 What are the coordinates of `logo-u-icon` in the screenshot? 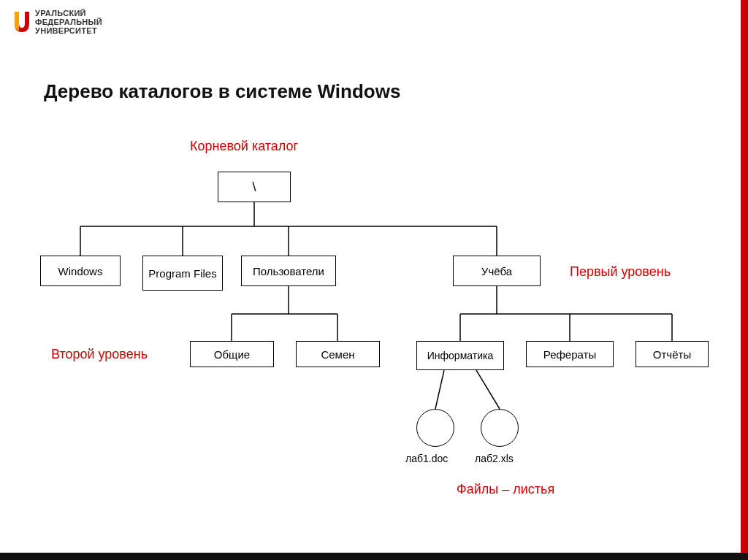 It's located at (22, 22).